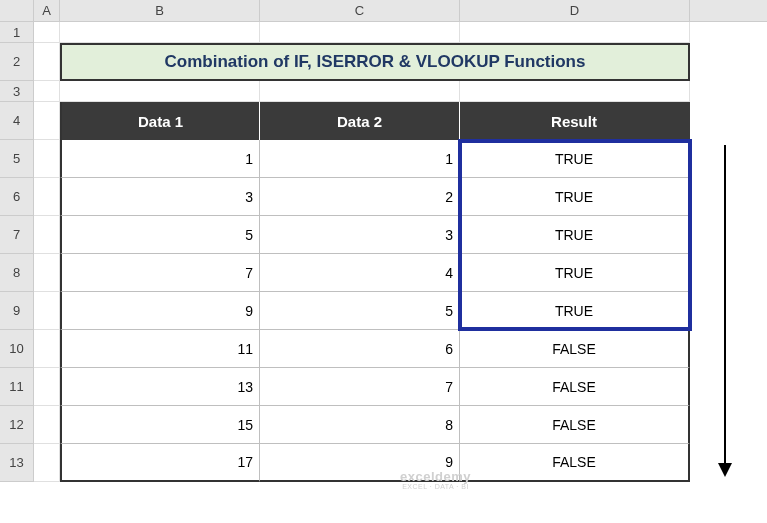  What do you see at coordinates (47, 197) in the screenshot?
I see `cell-A6` at bounding box center [47, 197].